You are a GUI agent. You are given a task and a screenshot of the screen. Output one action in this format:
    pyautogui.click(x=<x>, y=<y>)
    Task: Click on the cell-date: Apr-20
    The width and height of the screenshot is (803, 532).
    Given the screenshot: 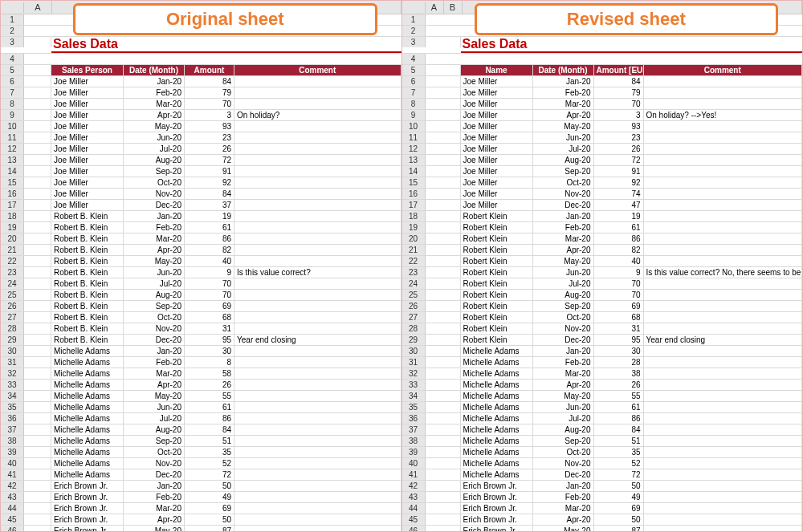 What is the action you would take?
    pyautogui.click(x=564, y=250)
    